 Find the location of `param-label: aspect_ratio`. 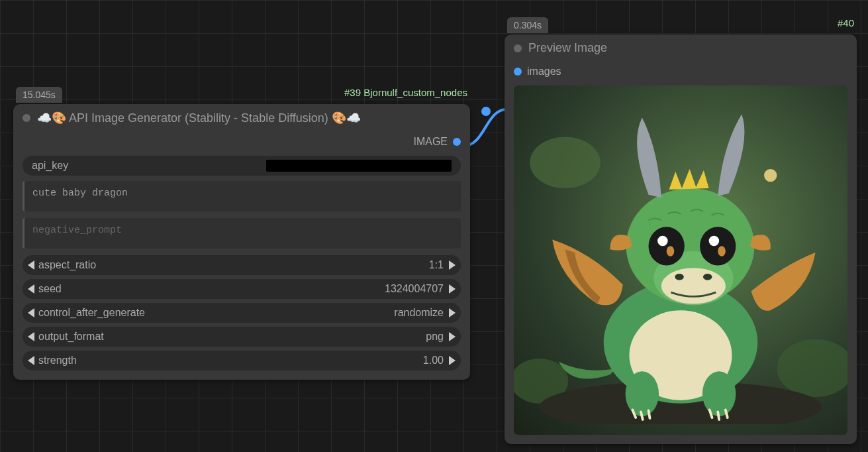

param-label: aspect_ratio is located at coordinates (68, 265).